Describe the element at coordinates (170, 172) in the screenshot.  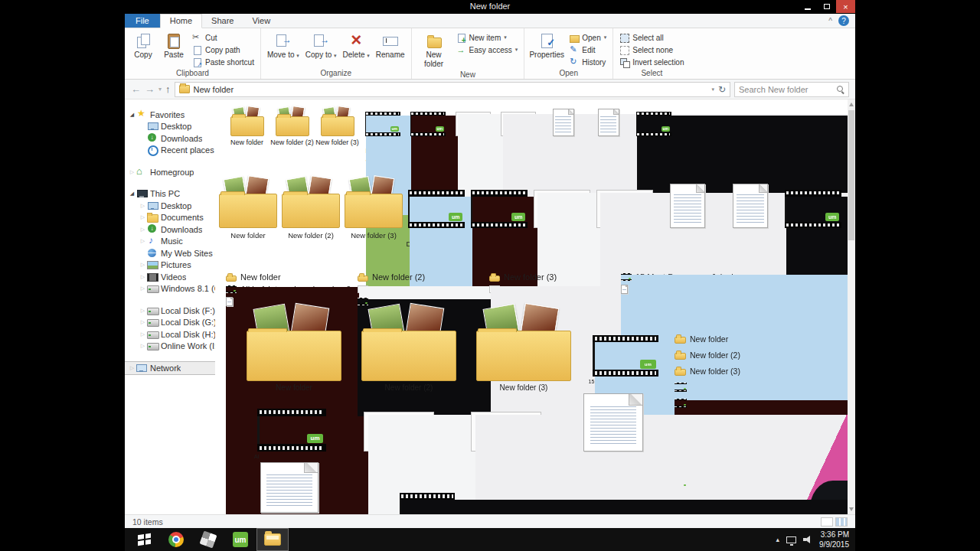
I see `sidebar-item-homegroup: ▷Homegroup` at that location.